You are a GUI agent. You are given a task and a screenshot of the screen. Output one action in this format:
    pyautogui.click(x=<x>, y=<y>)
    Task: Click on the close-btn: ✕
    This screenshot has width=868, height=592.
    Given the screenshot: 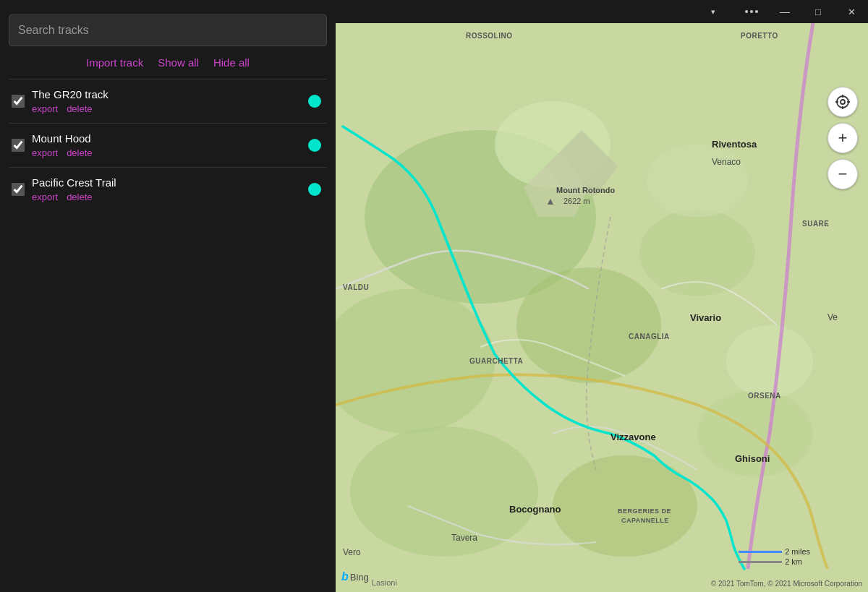 What is the action you would take?
    pyautogui.click(x=851, y=12)
    